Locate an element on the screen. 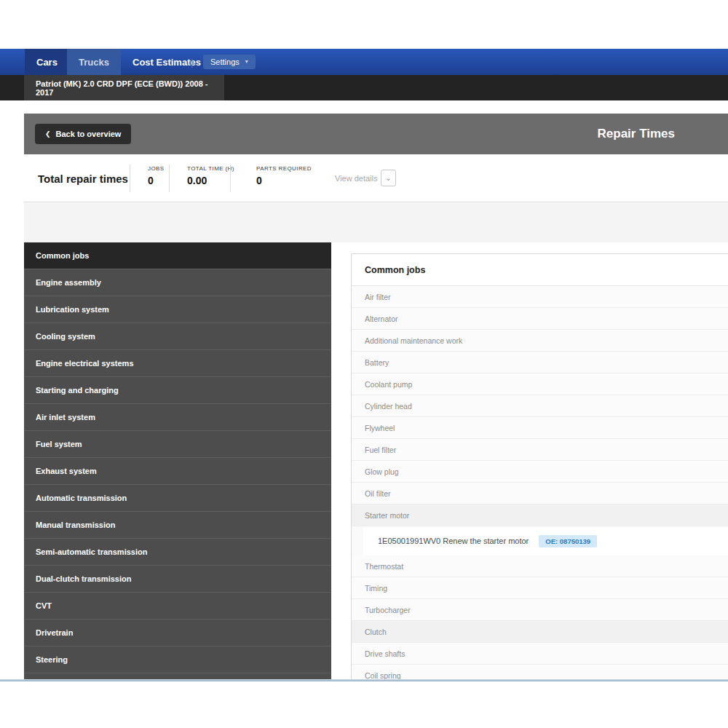  sidebar-item-automatic-transmission: Automatic transmission is located at coordinates (178, 498).